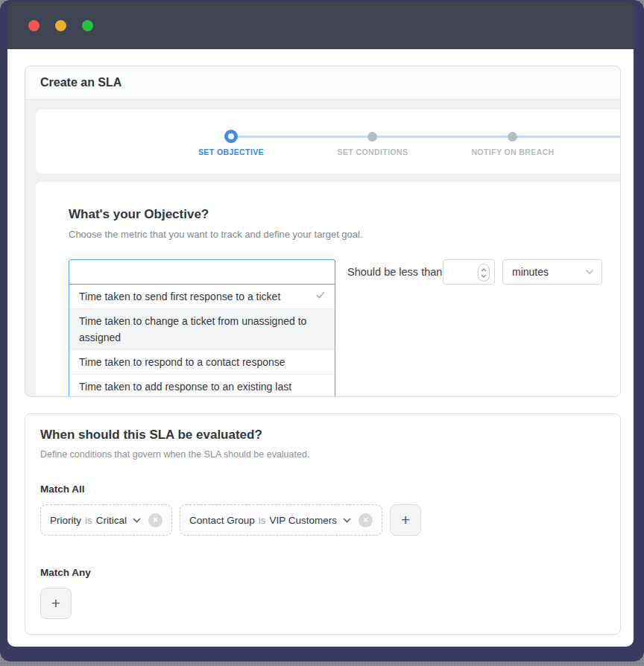 This screenshot has width=644, height=666. What do you see at coordinates (61, 25) in the screenshot?
I see `minimize-button` at bounding box center [61, 25].